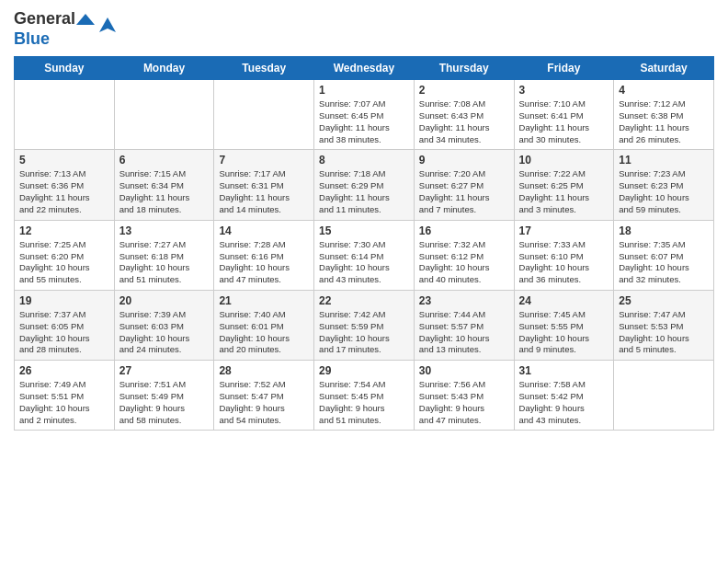 The width and height of the screenshot is (728, 563). What do you see at coordinates (64, 325) in the screenshot?
I see `calendar-cell: 19Sunrise: 7:37 AM Sunset: 6:05 PM Dayli…` at bounding box center [64, 325].